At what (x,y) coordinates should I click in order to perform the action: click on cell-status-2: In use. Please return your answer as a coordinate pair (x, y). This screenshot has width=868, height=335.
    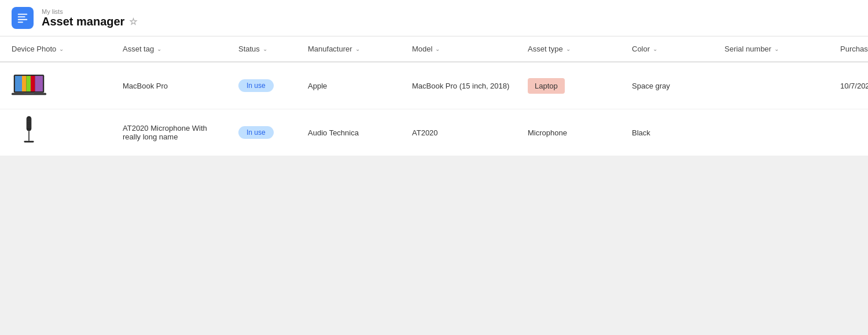
    Looking at the image, I should click on (266, 132).